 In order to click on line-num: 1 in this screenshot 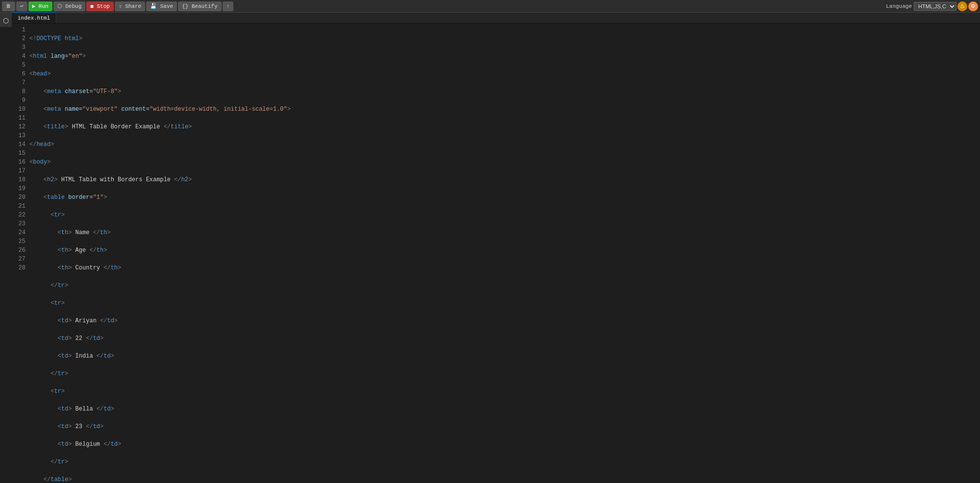, I will do `click(20, 30)`.